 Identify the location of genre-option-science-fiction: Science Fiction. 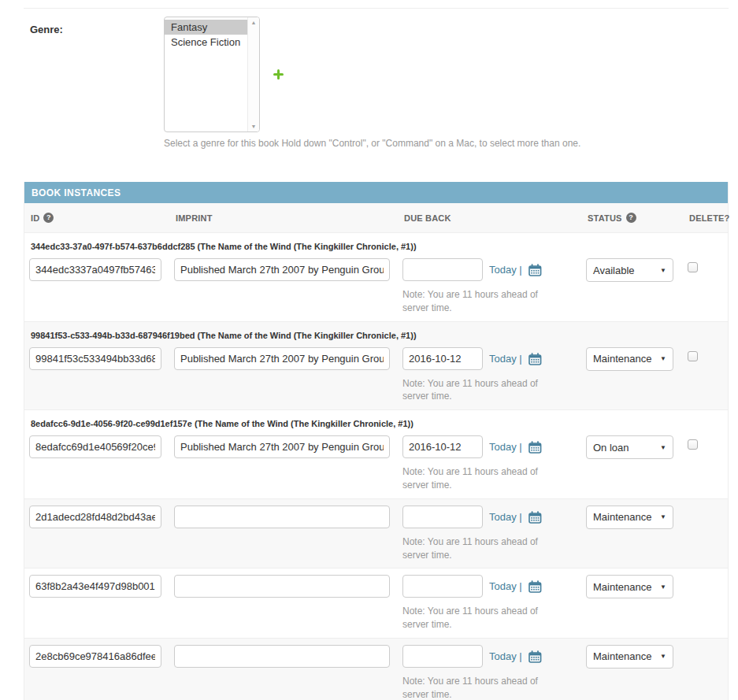
(206, 43).